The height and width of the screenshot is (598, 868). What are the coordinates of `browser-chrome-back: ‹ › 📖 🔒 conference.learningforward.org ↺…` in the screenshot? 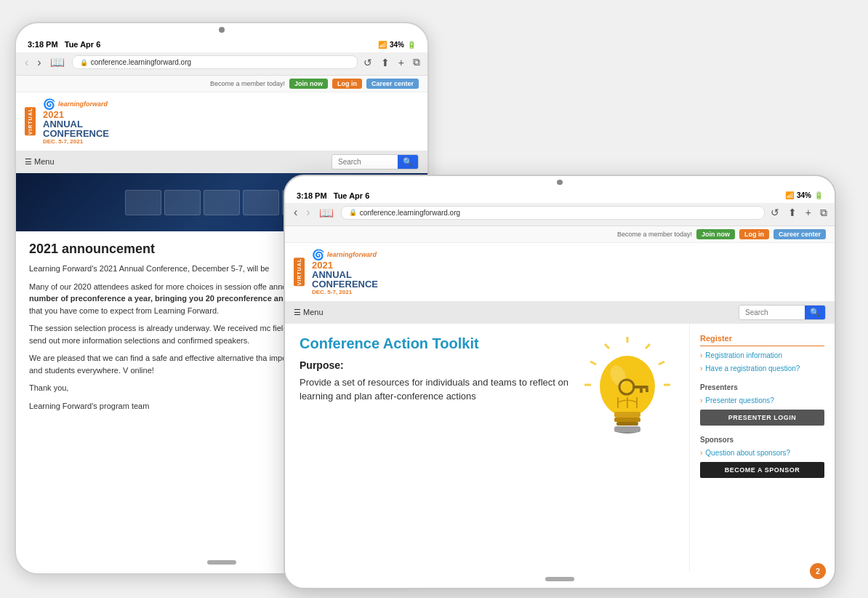 It's located at (222, 64).